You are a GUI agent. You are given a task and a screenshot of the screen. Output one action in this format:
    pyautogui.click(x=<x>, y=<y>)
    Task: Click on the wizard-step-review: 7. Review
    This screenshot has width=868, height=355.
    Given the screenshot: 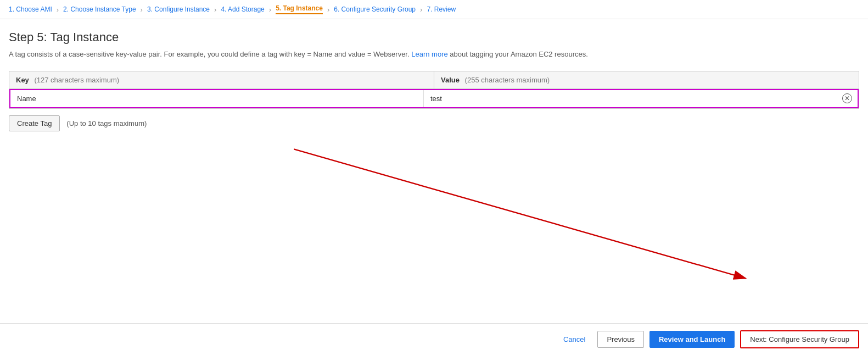 What is the action you would take?
    pyautogui.click(x=441, y=9)
    